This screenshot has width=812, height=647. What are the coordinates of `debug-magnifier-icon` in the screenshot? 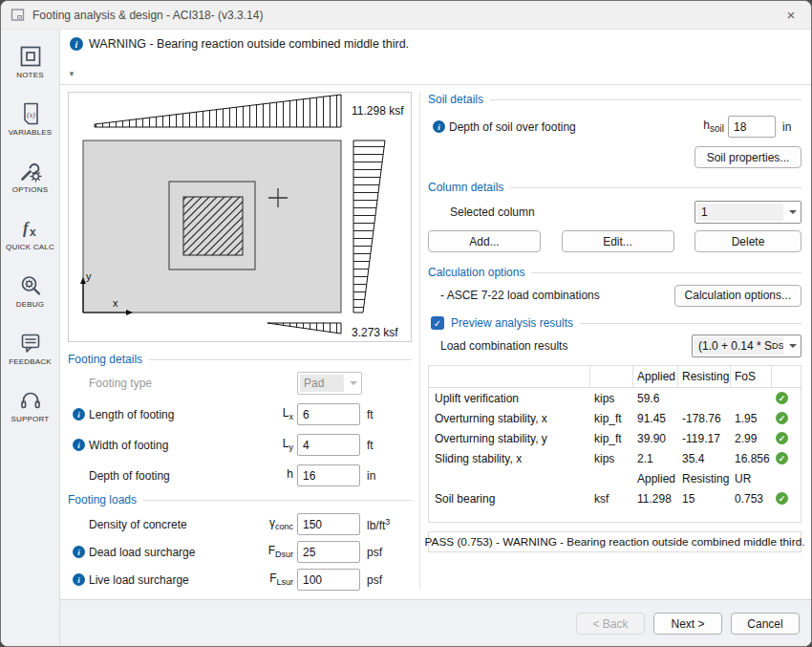 It's located at (31, 286).